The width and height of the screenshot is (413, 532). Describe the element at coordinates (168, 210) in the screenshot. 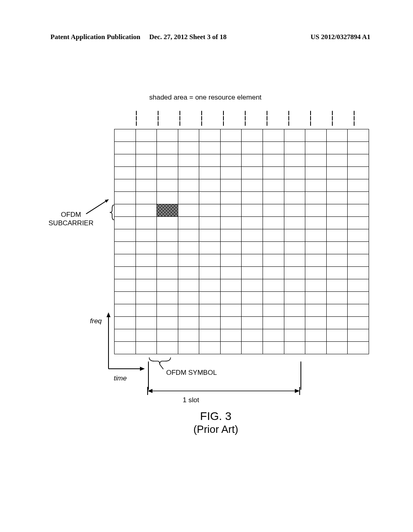

I see `shaded-resource-element` at that location.